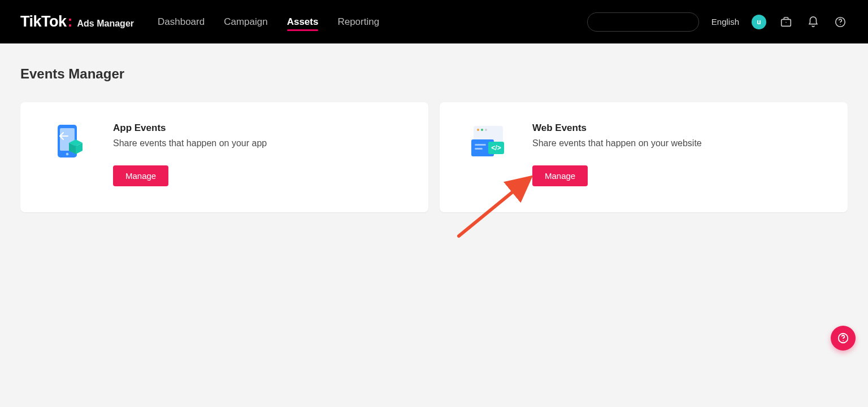 The image size is (868, 407). Describe the element at coordinates (843, 338) in the screenshot. I see `help-fab-button` at that location.